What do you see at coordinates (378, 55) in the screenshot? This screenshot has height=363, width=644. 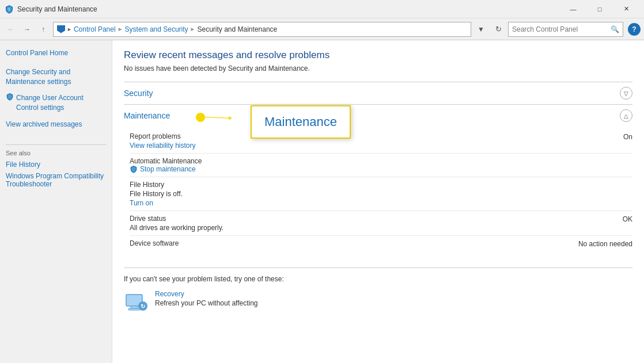 I see `page-title: Review recent messages and resolve probl…` at bounding box center [378, 55].